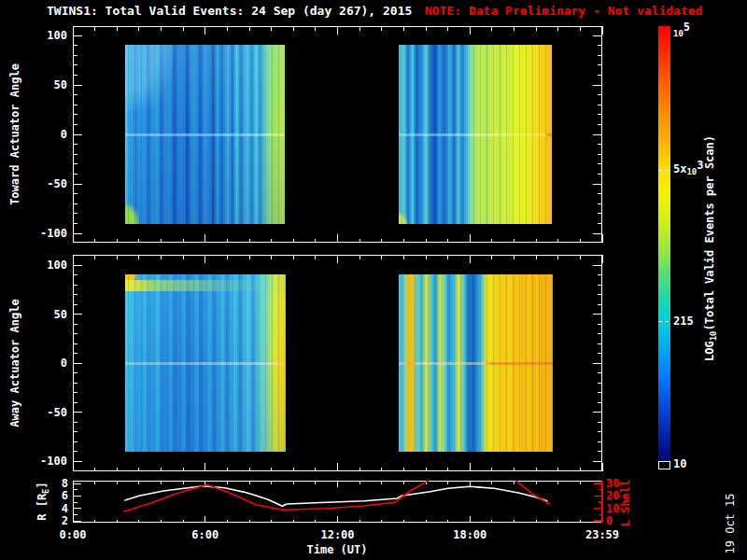 The image size is (747, 560). I want to click on colorbar, so click(665, 248).